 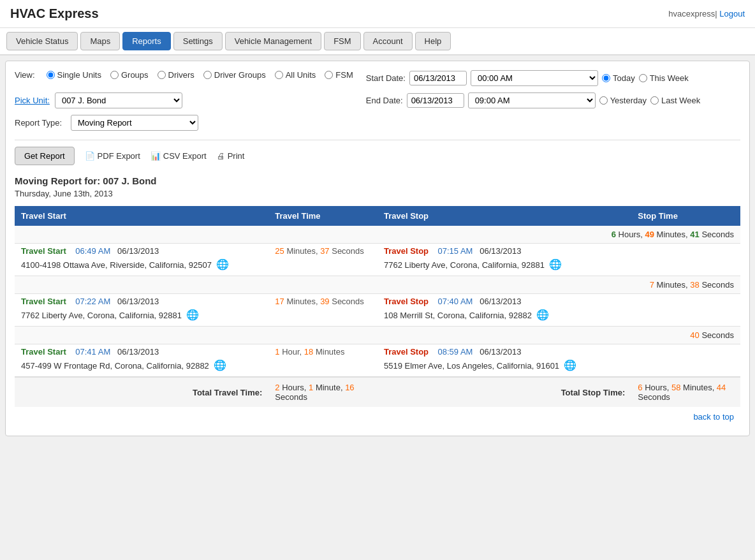 What do you see at coordinates (112, 156) in the screenshot?
I see `pdf-export-link: 📄 PDF Export` at bounding box center [112, 156].